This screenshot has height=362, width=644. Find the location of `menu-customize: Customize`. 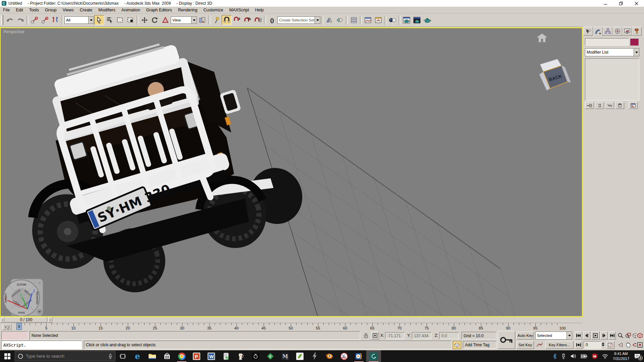

menu-customize: Customize is located at coordinates (213, 10).